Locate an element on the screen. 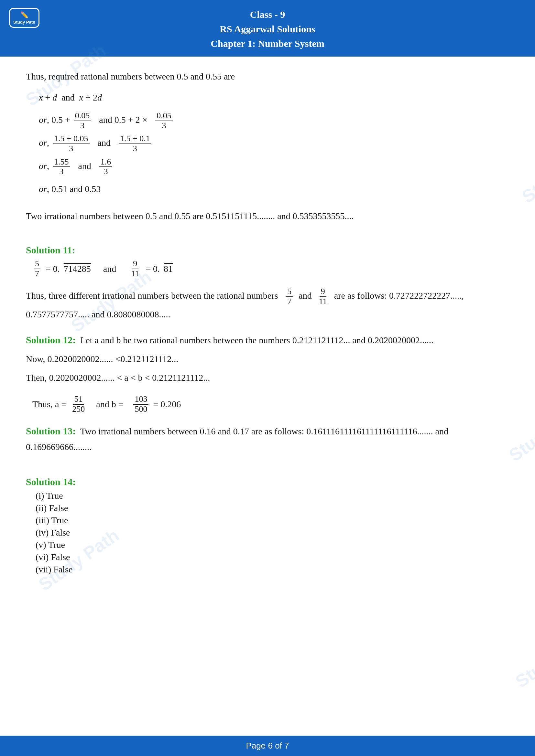  or2-and: and is located at coordinates (104, 143).